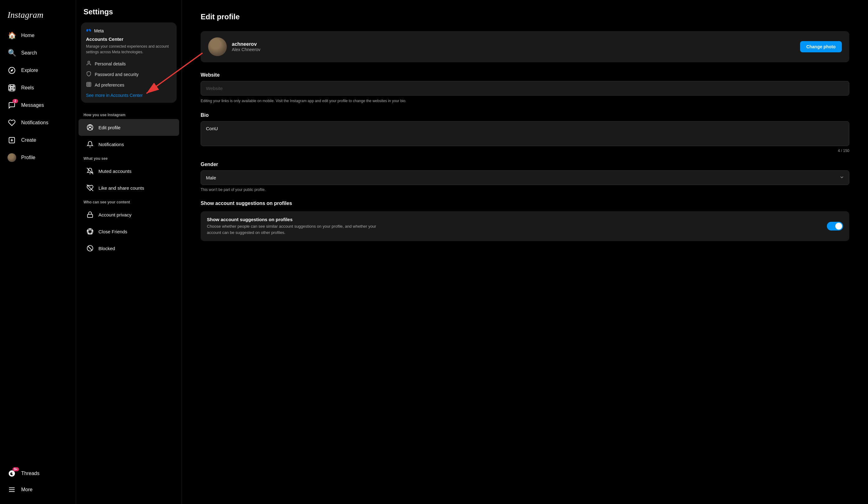  What do you see at coordinates (29, 140) in the screenshot?
I see `nav-label-create: Create` at bounding box center [29, 140].